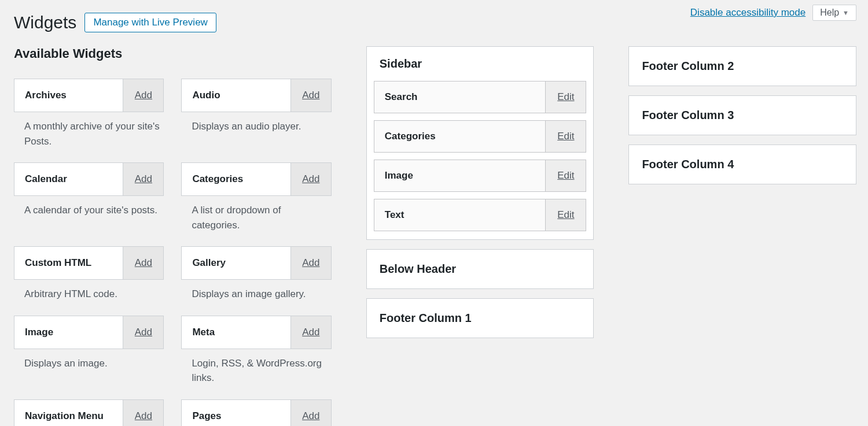 This screenshot has height=426, width=868. Describe the element at coordinates (480, 318) in the screenshot. I see `widget-area-header: Footer Column 1` at that location.